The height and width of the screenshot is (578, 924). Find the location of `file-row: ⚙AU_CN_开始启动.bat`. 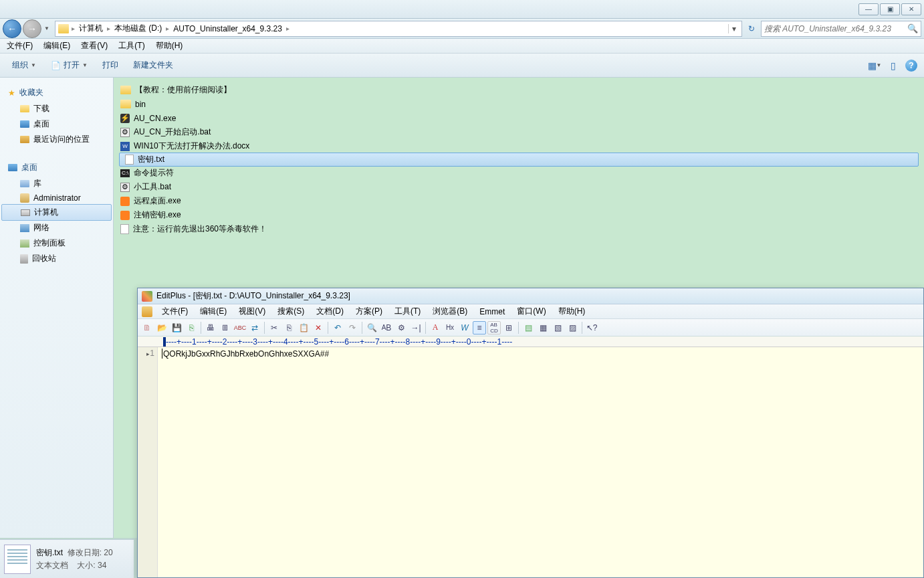

file-row: ⚙AU_CN_开始启动.bat is located at coordinates (519, 132).